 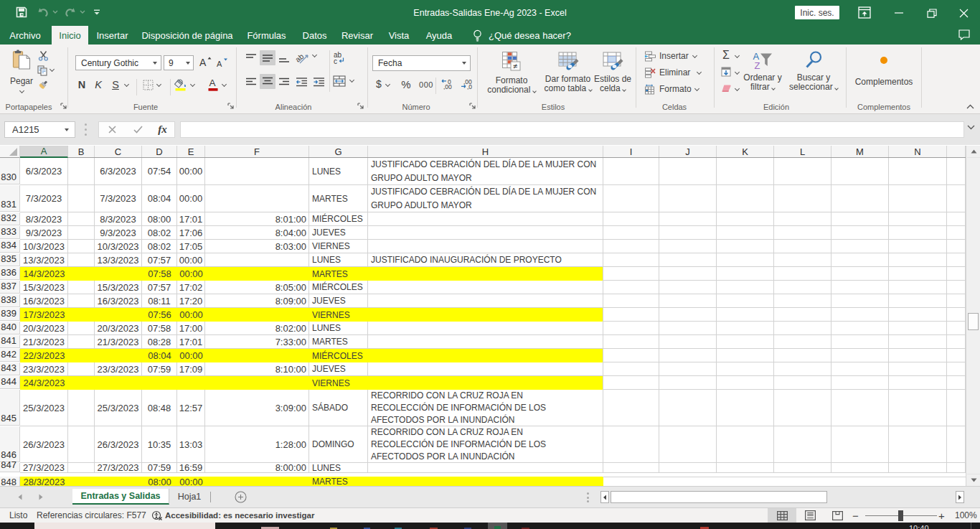 I want to click on cell-M842, so click(x=860, y=356).